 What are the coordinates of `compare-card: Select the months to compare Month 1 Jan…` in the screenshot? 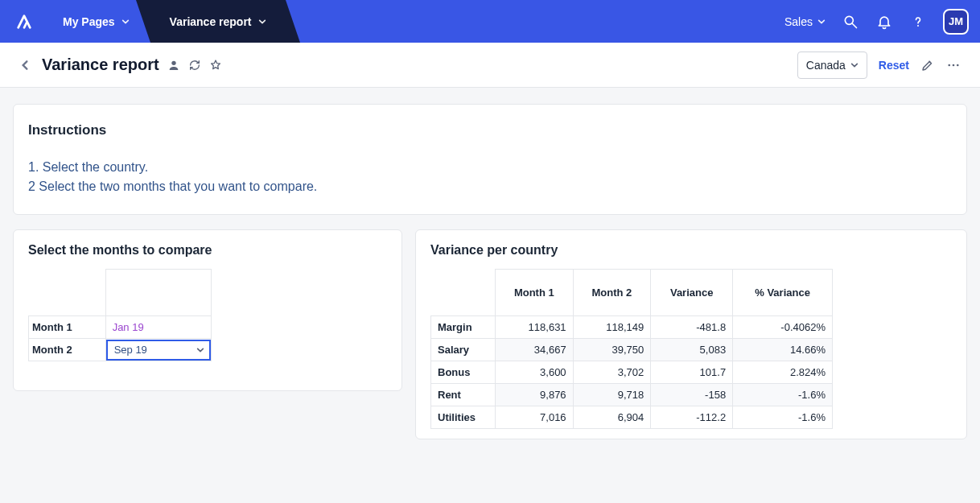 It's located at (208, 311).